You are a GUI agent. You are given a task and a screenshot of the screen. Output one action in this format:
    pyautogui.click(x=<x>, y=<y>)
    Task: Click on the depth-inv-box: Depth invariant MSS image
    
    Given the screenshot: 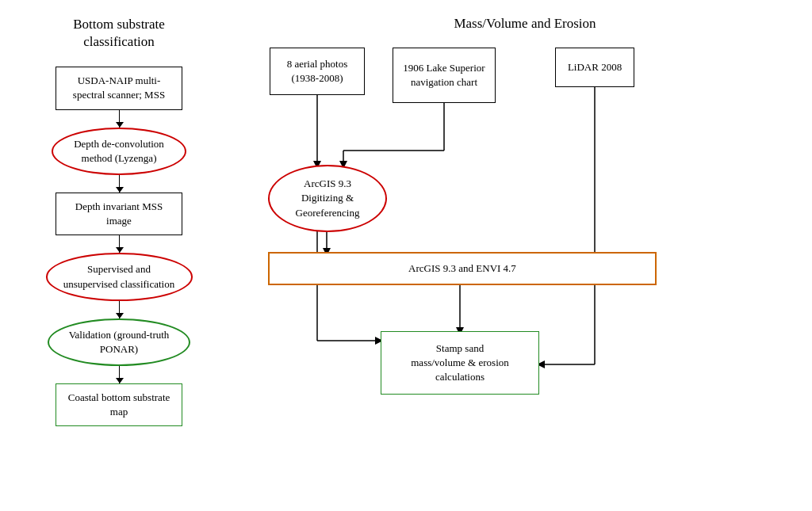 What is the action you would take?
    pyautogui.click(x=119, y=214)
    